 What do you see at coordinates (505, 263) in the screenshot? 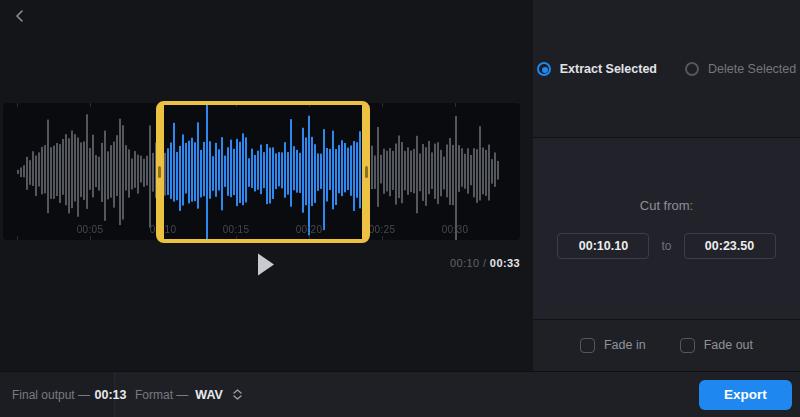
I see `total-time: 00:33` at bounding box center [505, 263].